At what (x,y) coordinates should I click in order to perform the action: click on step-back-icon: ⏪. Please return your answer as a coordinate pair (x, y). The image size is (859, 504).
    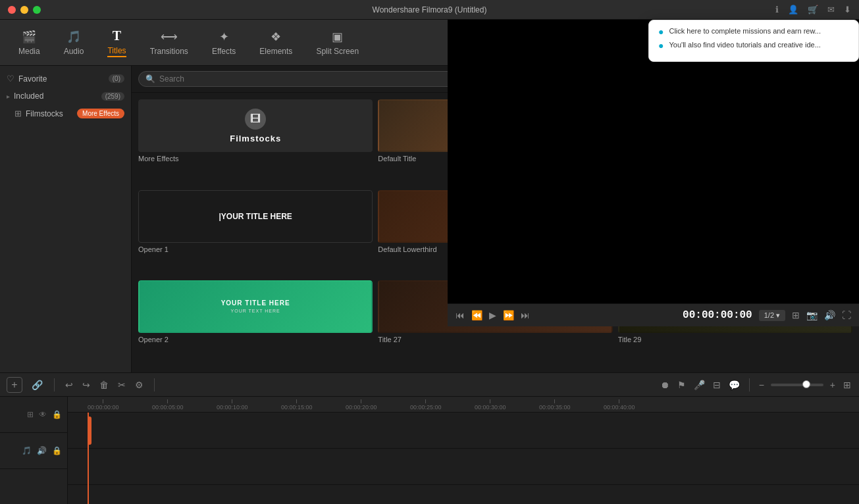
    Looking at the image, I should click on (477, 315).